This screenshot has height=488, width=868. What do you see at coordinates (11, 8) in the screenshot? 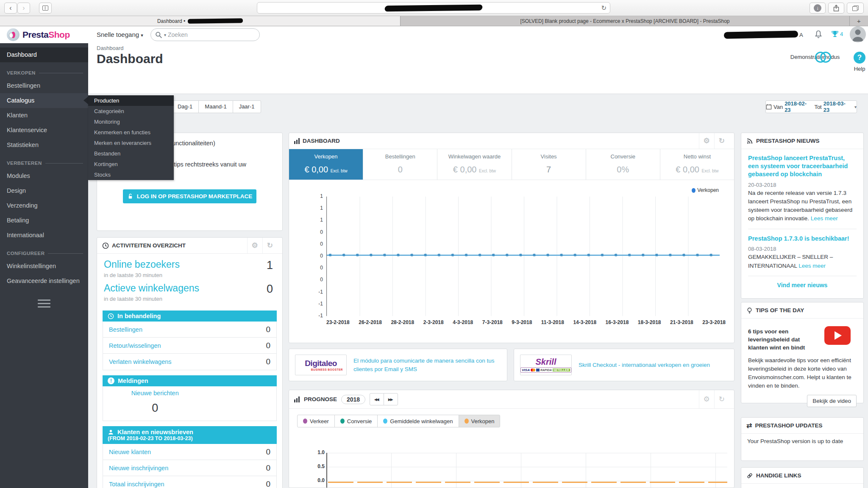
I see `browser-back-button: ‹` at bounding box center [11, 8].